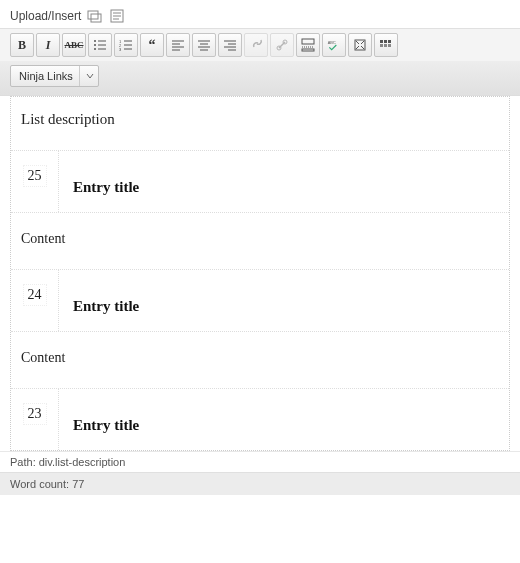 The image size is (520, 563). Describe the element at coordinates (100, 45) in the screenshot. I see `unordered-list-button` at that location.